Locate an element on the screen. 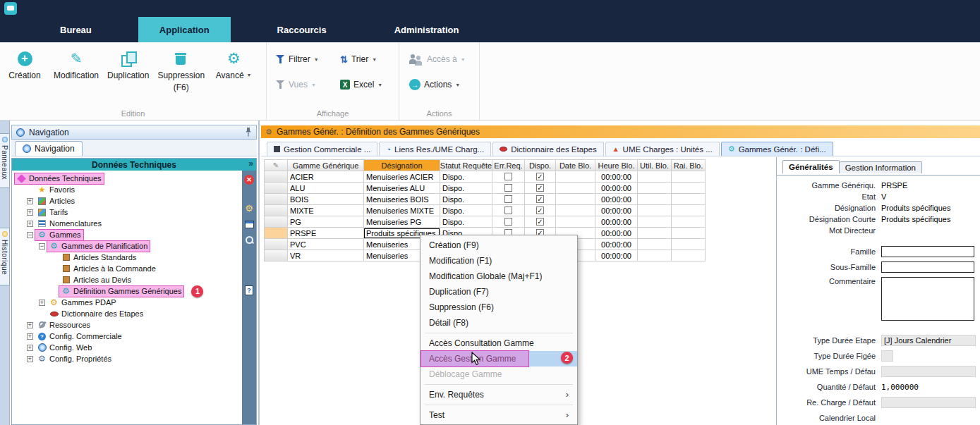  type-duree-figee-field is located at coordinates (888, 356).